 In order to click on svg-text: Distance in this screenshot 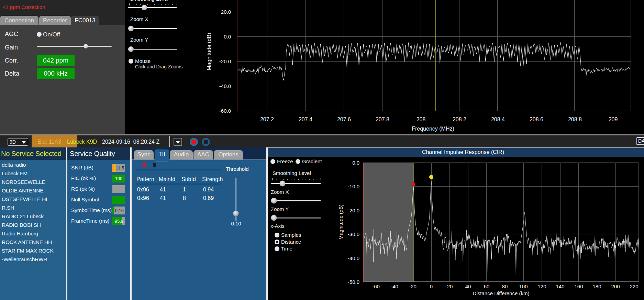, I will do `click(291, 242)`.